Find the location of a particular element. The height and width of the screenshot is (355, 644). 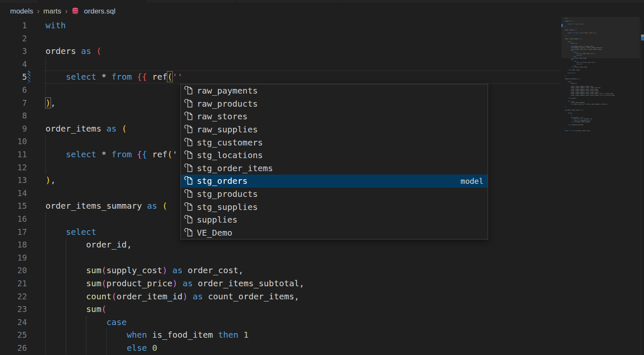

suggest-item-stg_products: stg_products is located at coordinates (334, 194).